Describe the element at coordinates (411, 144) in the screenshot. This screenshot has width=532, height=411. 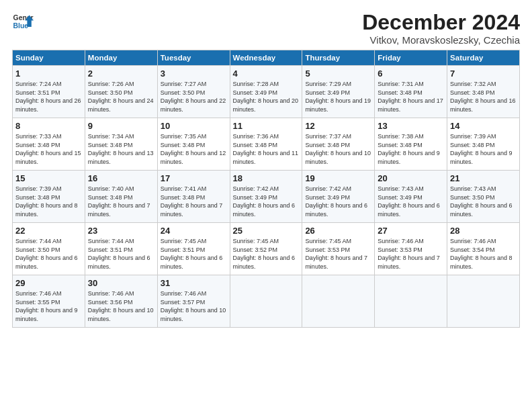
I see `calendar-cell: 13Sunrise: 7:38 AMSunset: 3:48 PMDayligh…` at that location.